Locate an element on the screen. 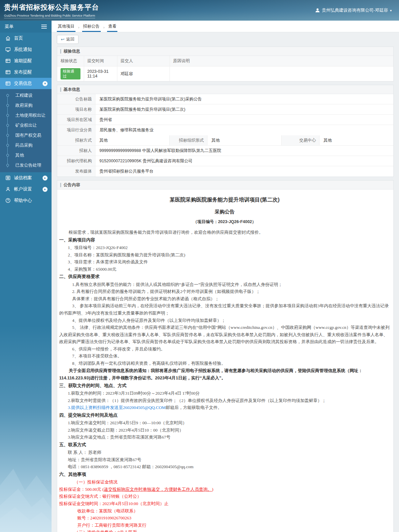 This screenshot has width=399, height=532. doc-text: 2.获取文件时需提供：（1）提供有效的营业执照复印件；（2）单位授权书及经办人身… is located at coordinates (197, 400).